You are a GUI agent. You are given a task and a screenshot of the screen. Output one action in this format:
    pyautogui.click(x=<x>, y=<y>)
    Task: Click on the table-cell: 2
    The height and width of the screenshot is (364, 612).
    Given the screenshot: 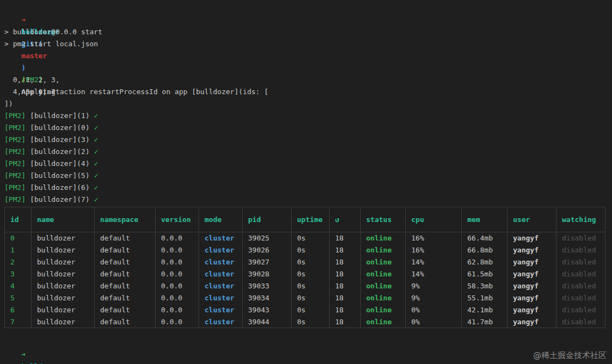 What is the action you would take?
    pyautogui.click(x=18, y=262)
    